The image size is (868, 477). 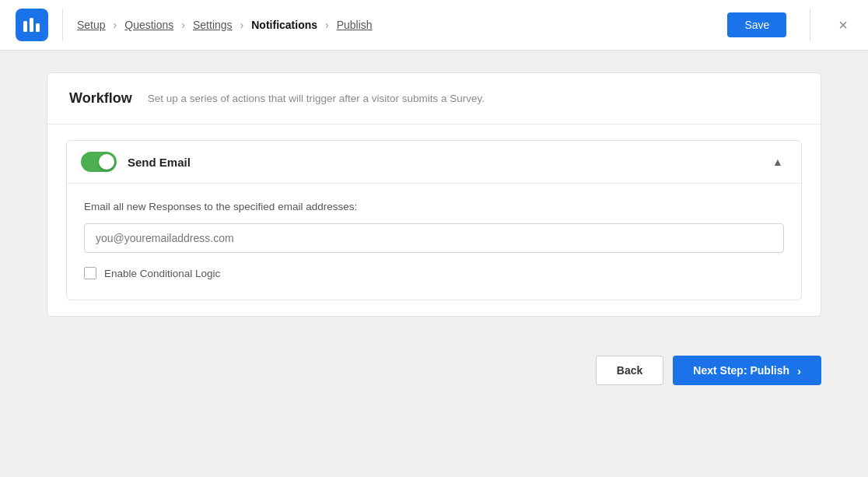 I want to click on footer-actions: Back Next Step: Publish ›, so click(x=434, y=362).